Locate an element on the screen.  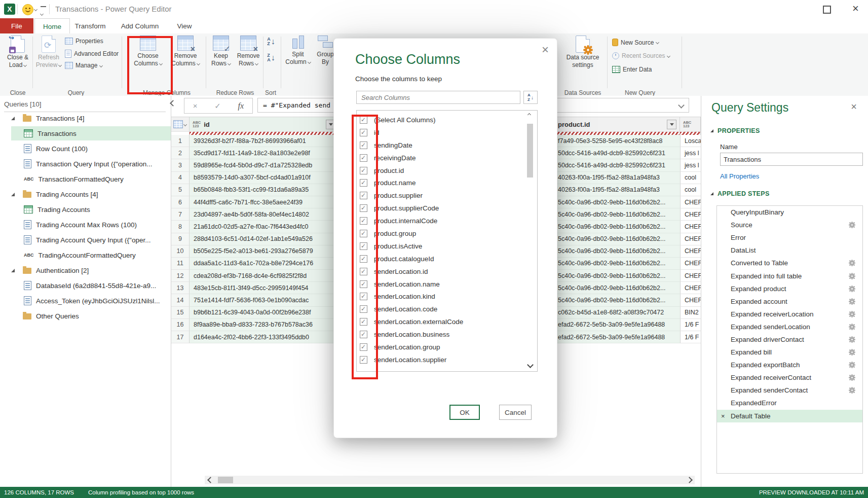
formula-commit-icon: ✓ is located at coordinates (218, 106).